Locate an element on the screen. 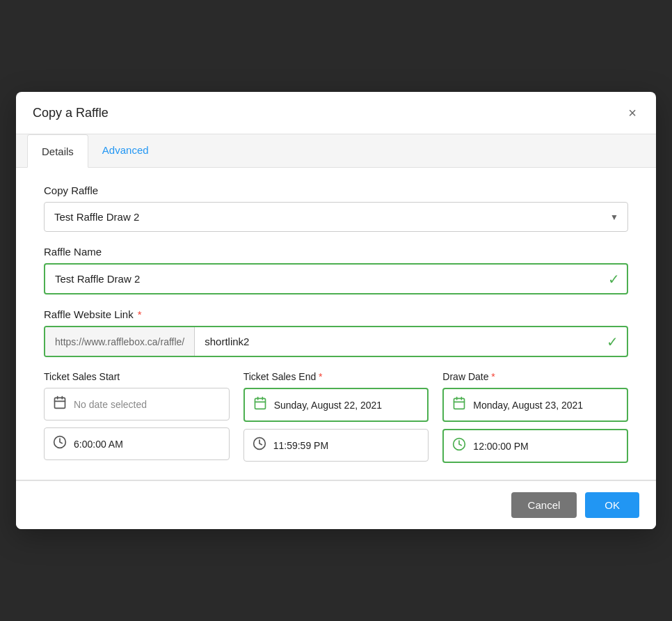 The width and height of the screenshot is (672, 621). ticket-sales-start-date-field: No date selected is located at coordinates (136, 404).